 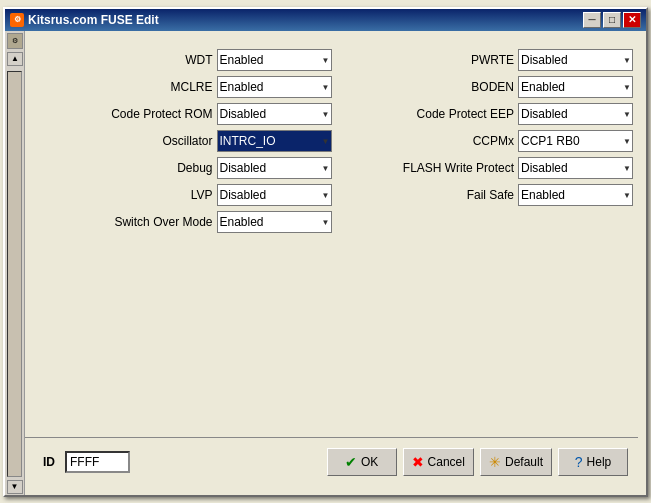 What do you see at coordinates (84, 20) in the screenshot?
I see `title-bar-left: ⚙ Kitsrus.com FUSE Edit` at bounding box center [84, 20].